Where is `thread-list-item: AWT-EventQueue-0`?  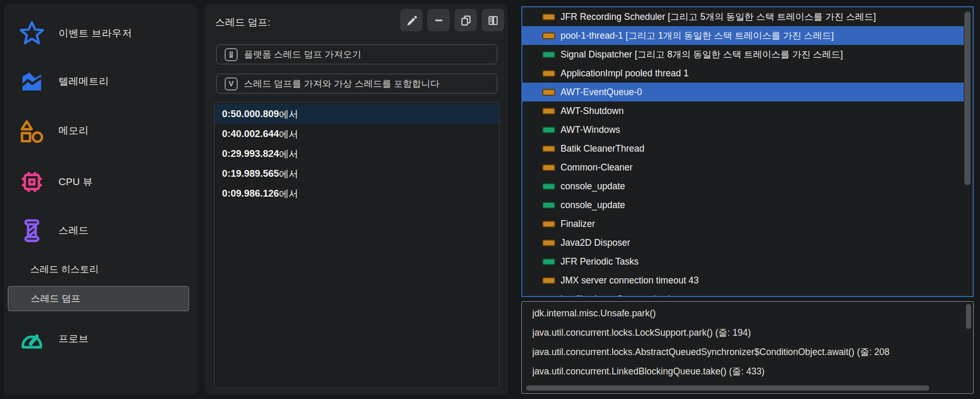
thread-list-item: AWT-EventQueue-0 is located at coordinates (743, 92).